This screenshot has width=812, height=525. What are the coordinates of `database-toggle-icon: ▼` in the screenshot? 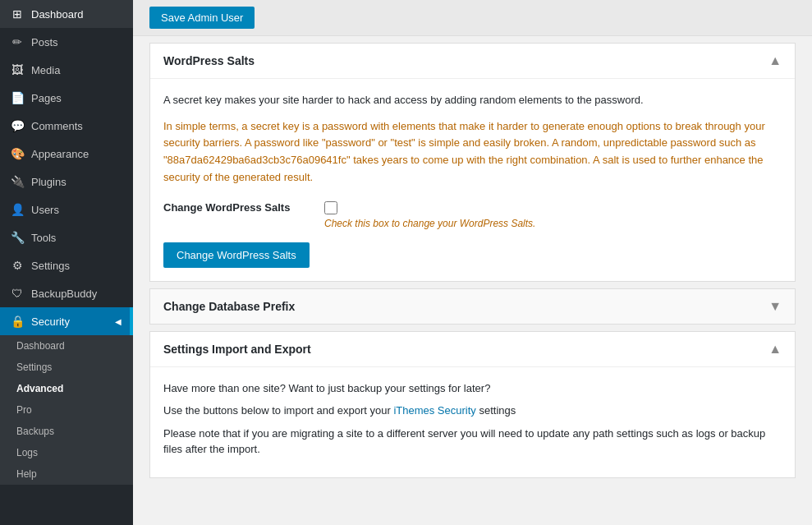 It's located at (775, 306).